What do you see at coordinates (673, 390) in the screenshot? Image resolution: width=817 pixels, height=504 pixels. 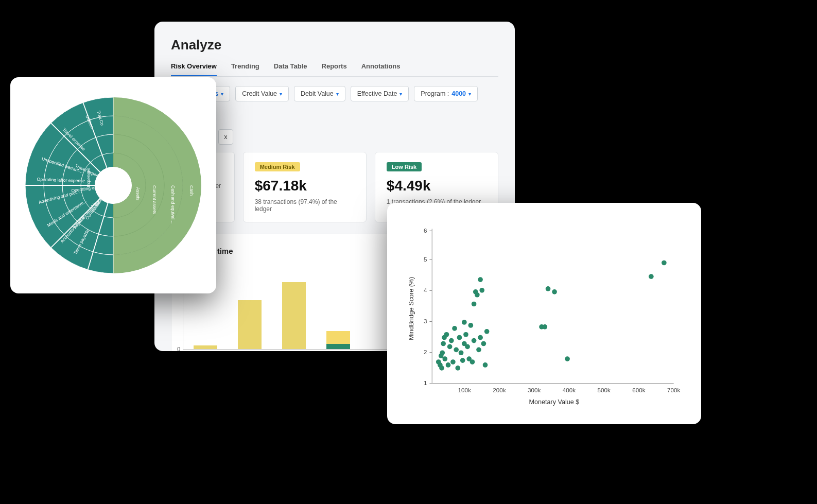 I see `svg-text: 700k` at bounding box center [673, 390].